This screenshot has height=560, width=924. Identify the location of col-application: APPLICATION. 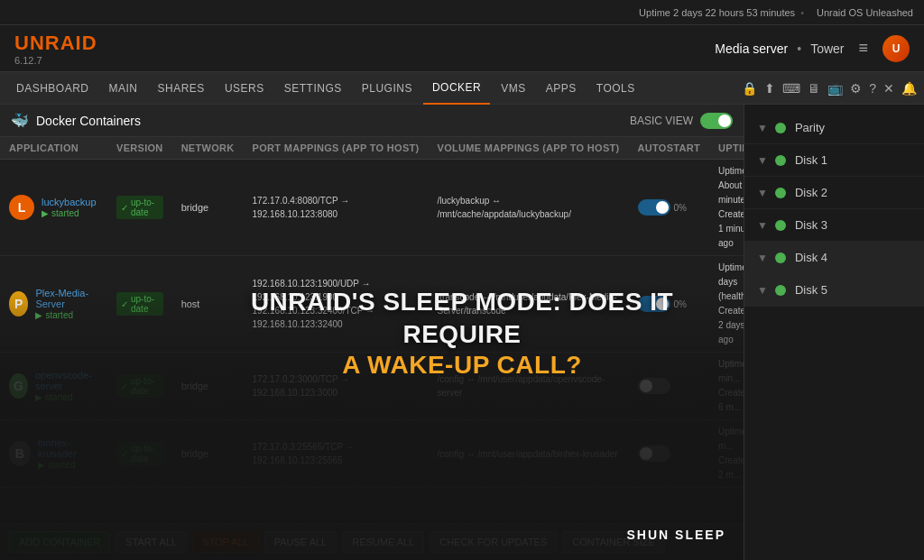
(54, 148).